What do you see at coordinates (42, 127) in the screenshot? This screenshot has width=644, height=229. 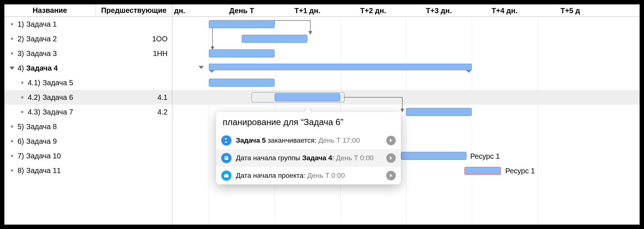 I see `task-name: Задача 8` at bounding box center [42, 127].